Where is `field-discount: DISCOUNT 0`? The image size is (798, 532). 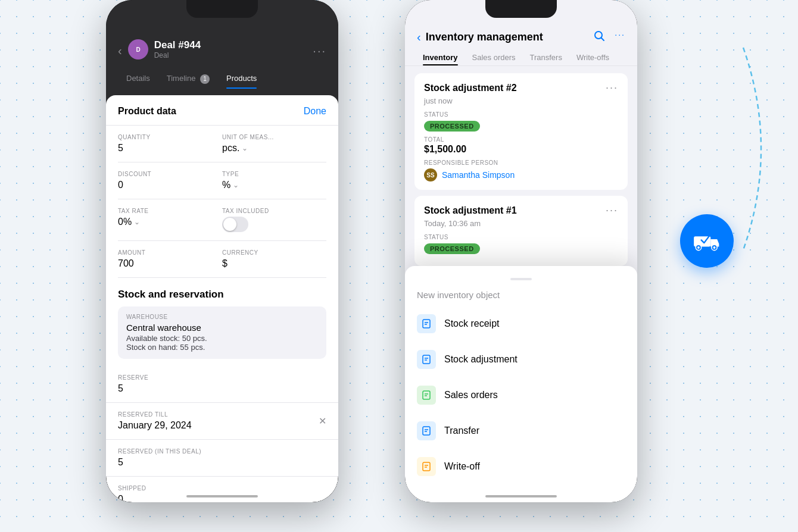 field-discount: DISCOUNT 0 is located at coordinates (170, 181).